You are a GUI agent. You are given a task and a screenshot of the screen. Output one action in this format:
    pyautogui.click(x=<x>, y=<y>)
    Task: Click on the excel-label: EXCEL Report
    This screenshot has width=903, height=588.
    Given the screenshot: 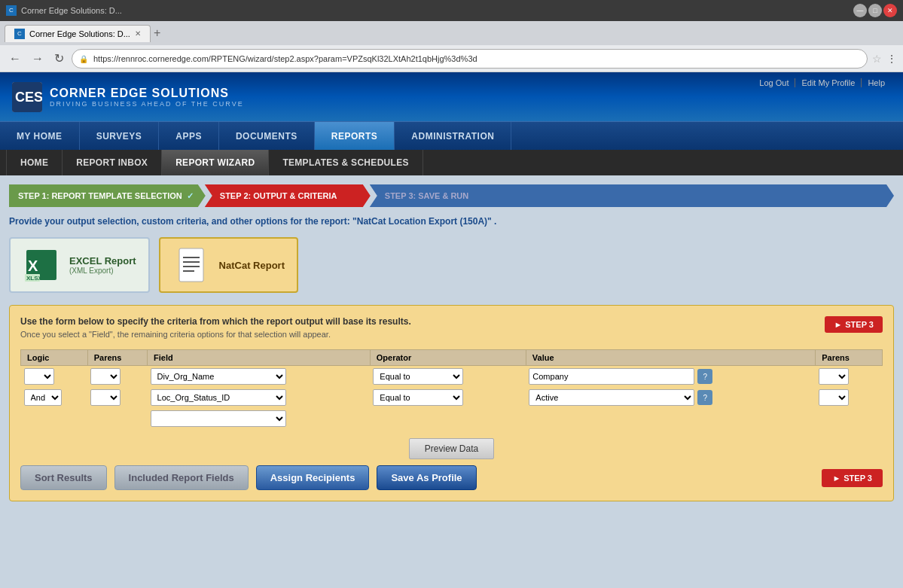 What is the action you would take?
    pyautogui.click(x=102, y=260)
    